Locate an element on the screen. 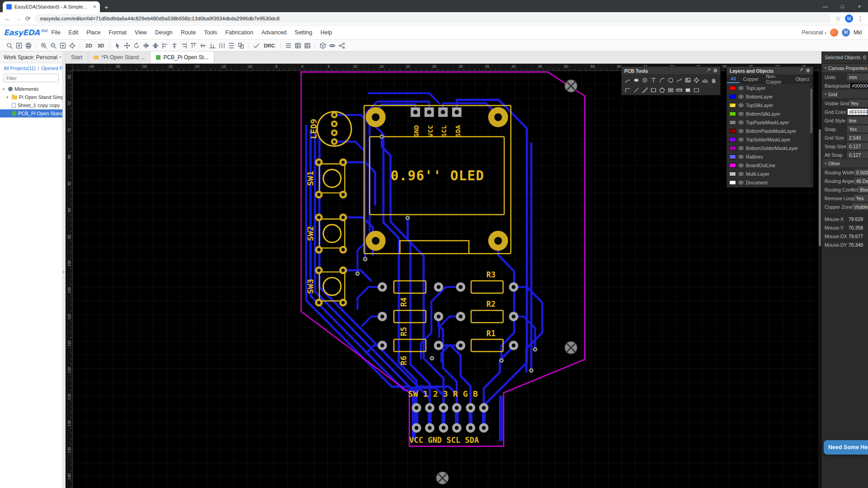 Image resolution: width=868 pixels, height=488 pixels. window-close-button: × is located at coordinates (859, 6).